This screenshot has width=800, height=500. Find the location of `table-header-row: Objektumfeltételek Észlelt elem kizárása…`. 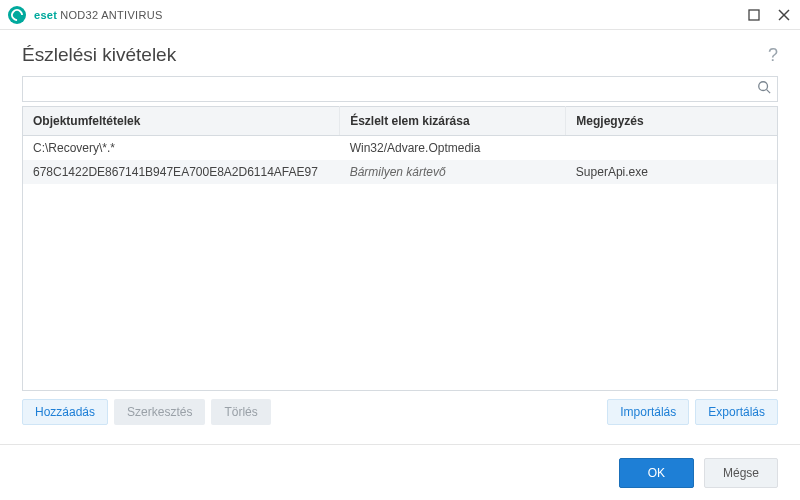

table-header-row: Objektumfeltételek Észlelt elem kizárása… is located at coordinates (400, 122).